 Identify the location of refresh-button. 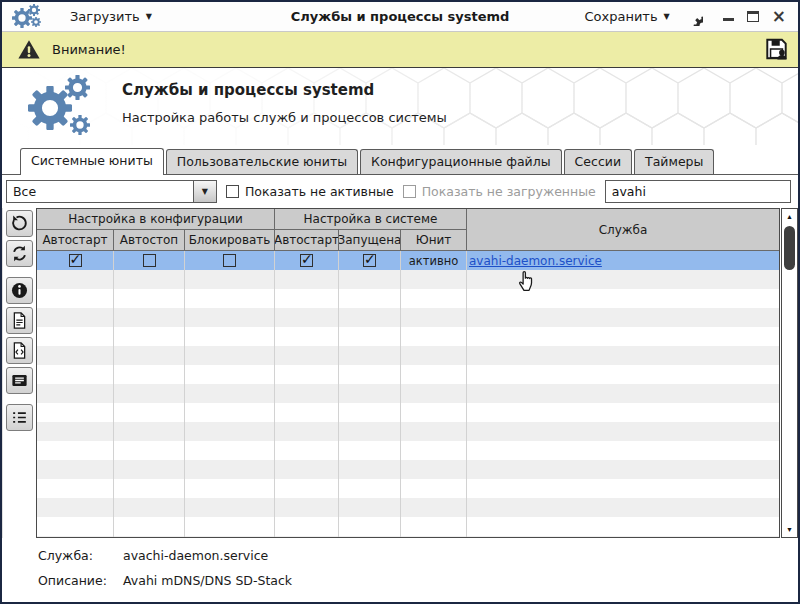
(20, 254).